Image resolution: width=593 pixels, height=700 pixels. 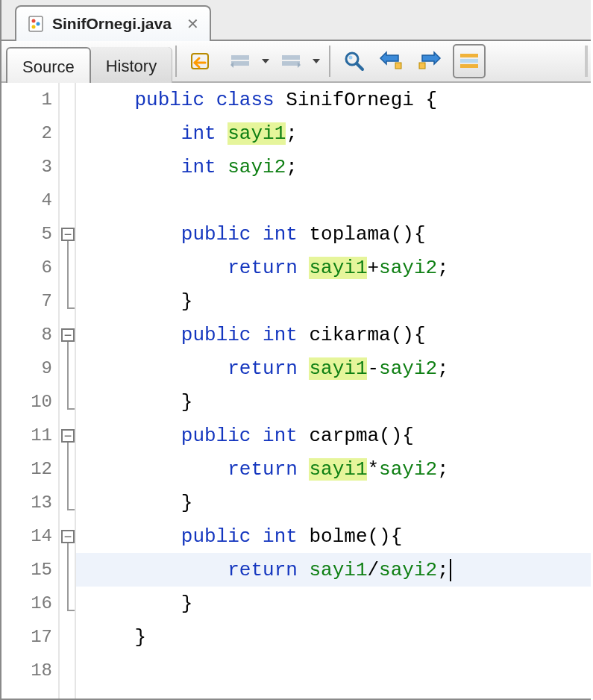 I want to click on line-number: 16, so click(x=42, y=603).